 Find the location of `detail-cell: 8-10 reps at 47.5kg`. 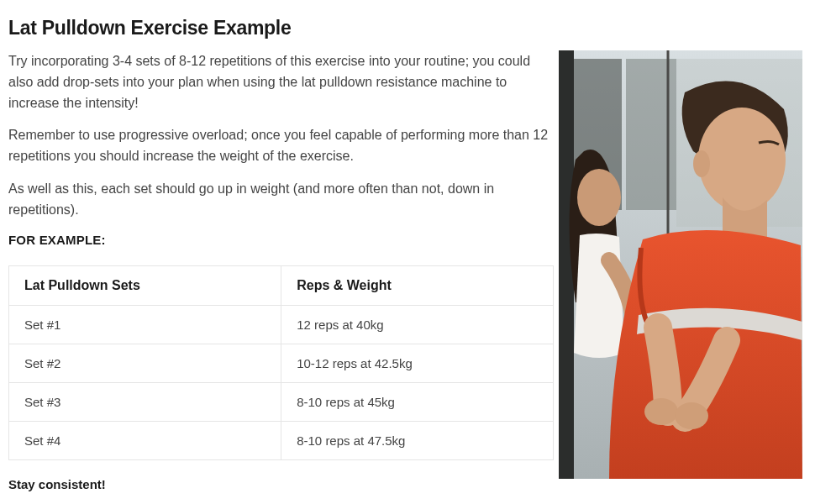

detail-cell: 8-10 reps at 47.5kg is located at coordinates (418, 440).